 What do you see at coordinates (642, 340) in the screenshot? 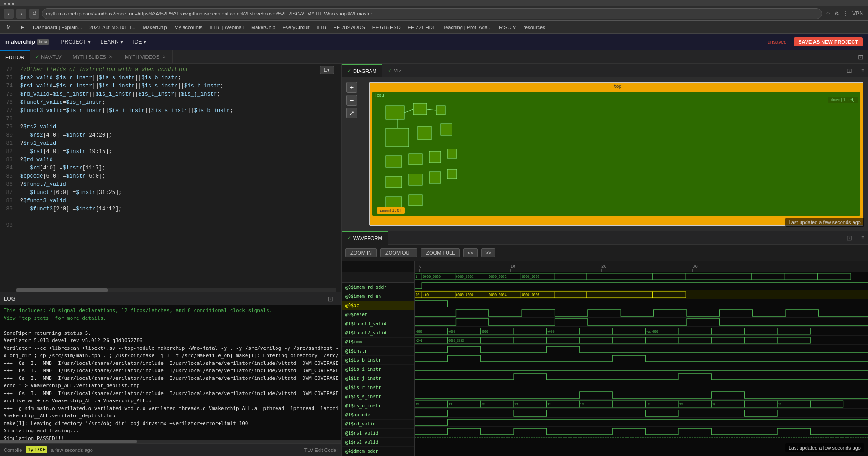
I see `wave-instr: +2+1 0005_3333` at bounding box center [642, 340].